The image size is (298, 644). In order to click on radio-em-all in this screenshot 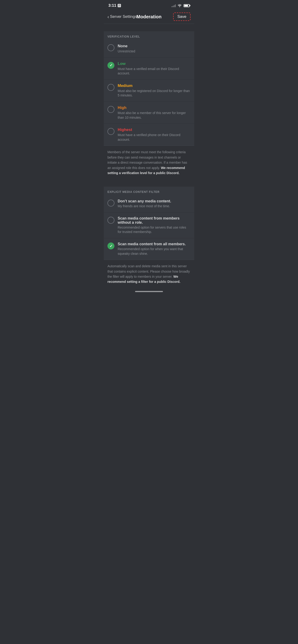, I will do `click(111, 246)`.